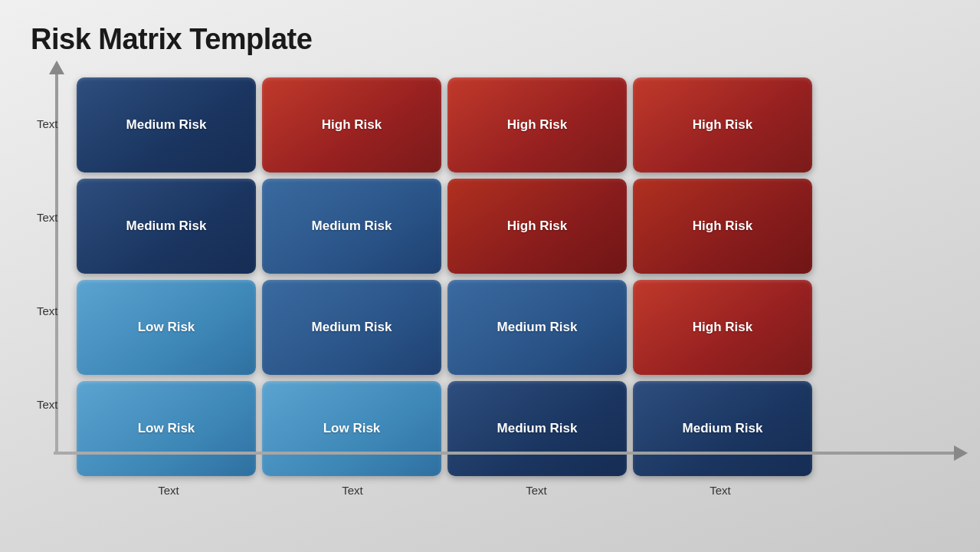  What do you see at coordinates (48, 218) in the screenshot?
I see `y-label-1: Text` at bounding box center [48, 218].